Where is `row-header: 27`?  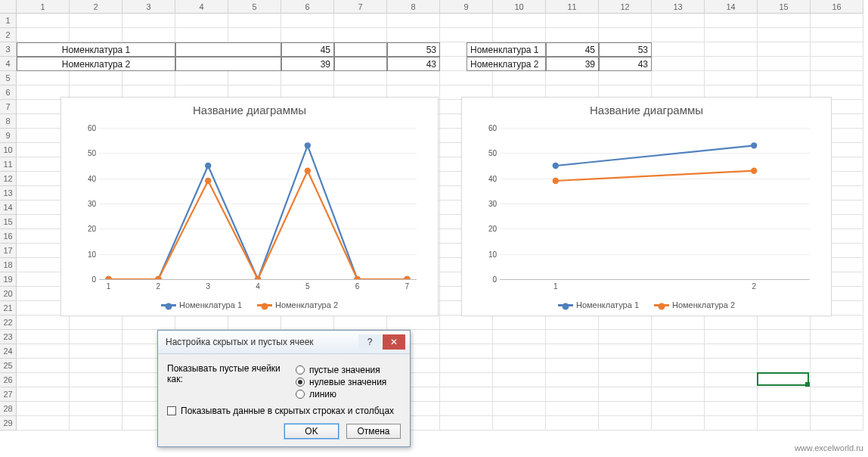 row-header: 27 is located at coordinates (8, 395).